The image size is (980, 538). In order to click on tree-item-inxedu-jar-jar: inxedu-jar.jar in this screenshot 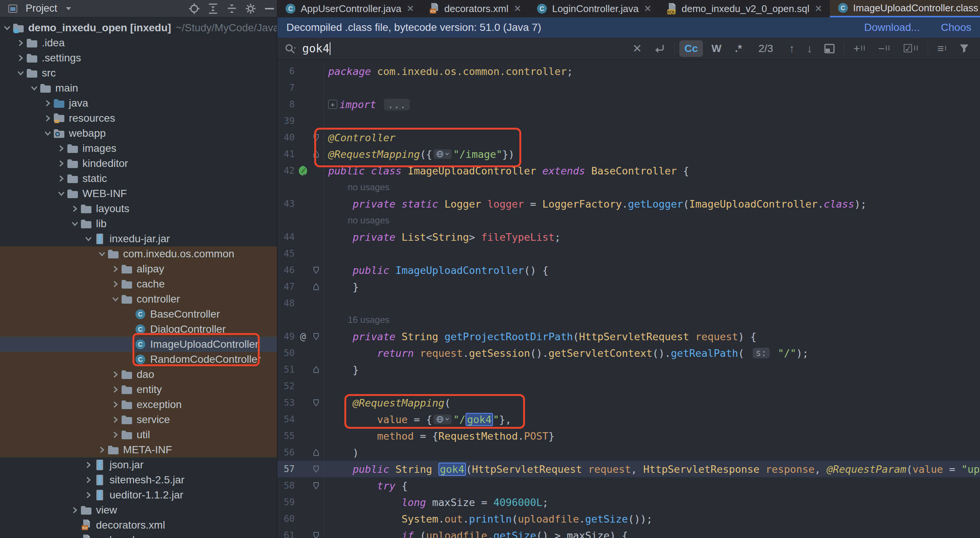, I will do `click(138, 239)`.